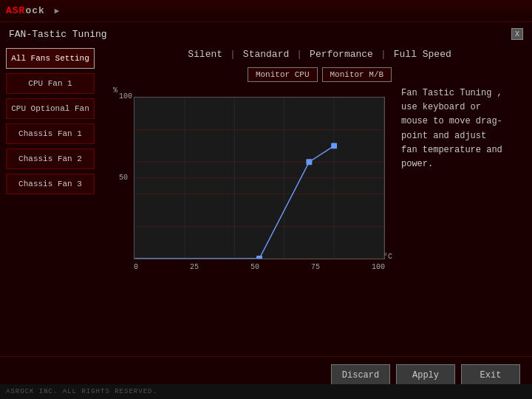 Image resolution: width=532 pixels, height=399 pixels. What do you see at coordinates (50, 58) in the screenshot?
I see `sidebar-item-all-fans: All Fans Setting` at bounding box center [50, 58].